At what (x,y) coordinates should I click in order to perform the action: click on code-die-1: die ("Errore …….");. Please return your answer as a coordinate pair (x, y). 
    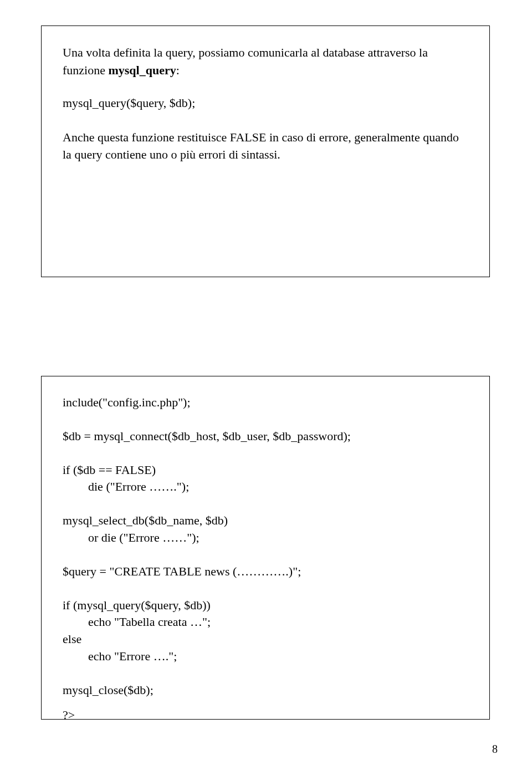
    Looking at the image, I should click on (265, 487).